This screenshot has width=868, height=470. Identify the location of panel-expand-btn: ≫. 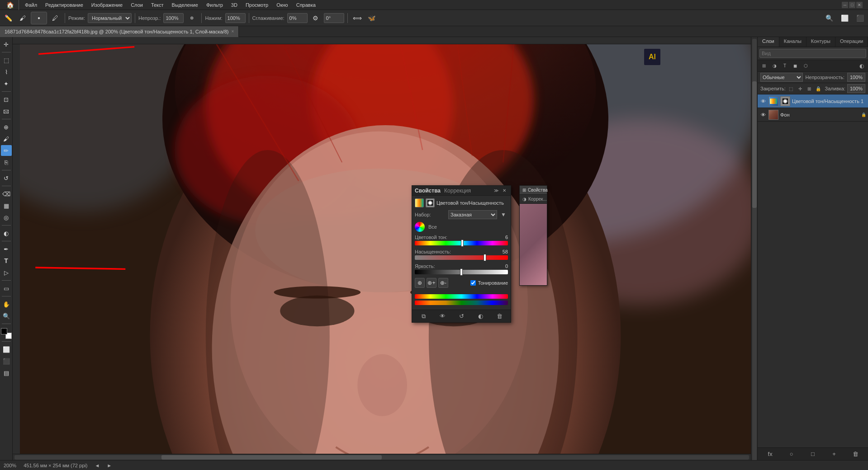
(496, 191).